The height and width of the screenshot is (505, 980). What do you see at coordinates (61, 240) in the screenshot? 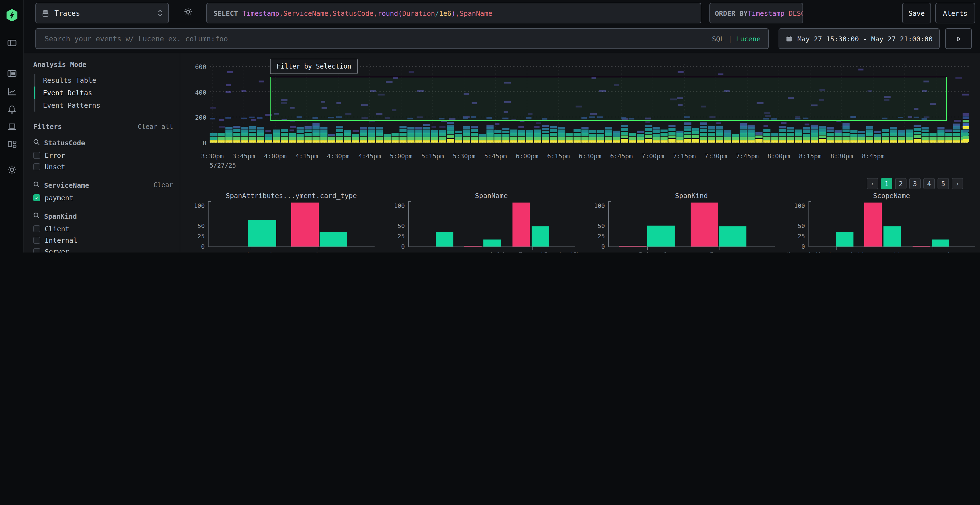
I see `filter-option-label: Internal` at bounding box center [61, 240].